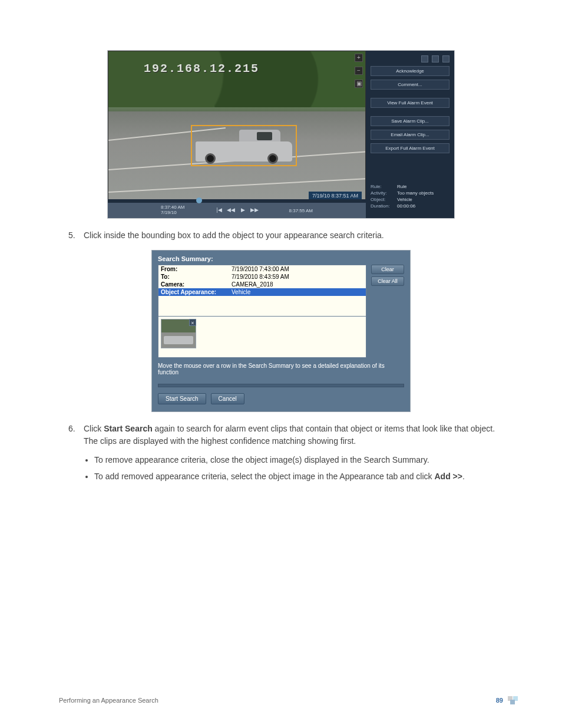  I want to click on timeline: 8:37:40 AM 7/19/10 |◀ ◀◀ ▶ ▶▶ 8:37:55 AM, so click(237, 210).